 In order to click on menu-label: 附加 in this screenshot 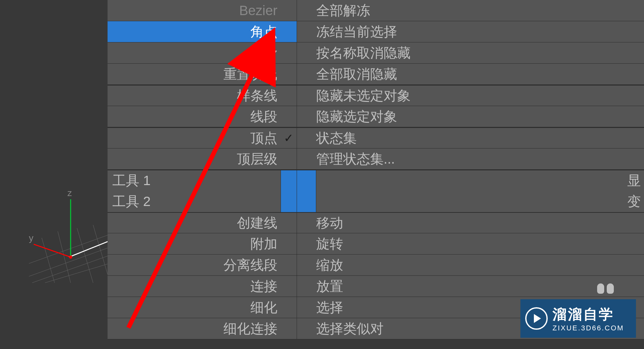, I will do `click(264, 244)`.